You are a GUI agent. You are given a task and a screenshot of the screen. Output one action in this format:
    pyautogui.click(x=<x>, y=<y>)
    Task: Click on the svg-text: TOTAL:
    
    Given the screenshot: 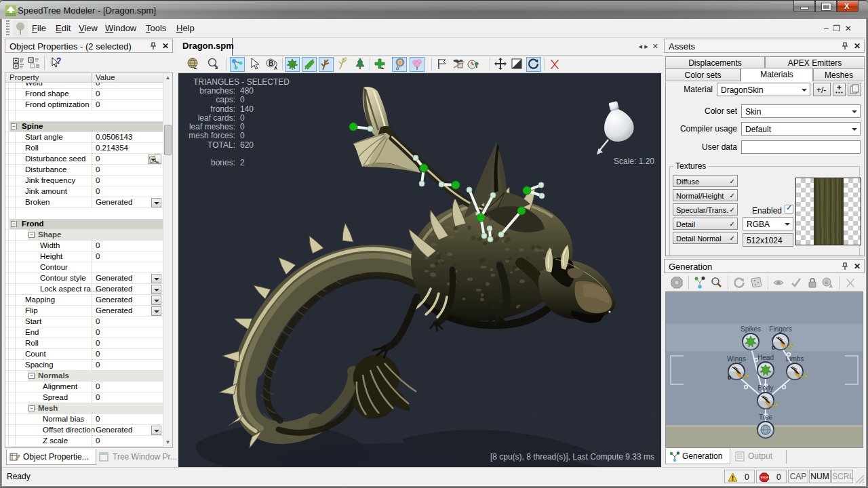 What is the action you would take?
    pyautogui.click(x=221, y=145)
    